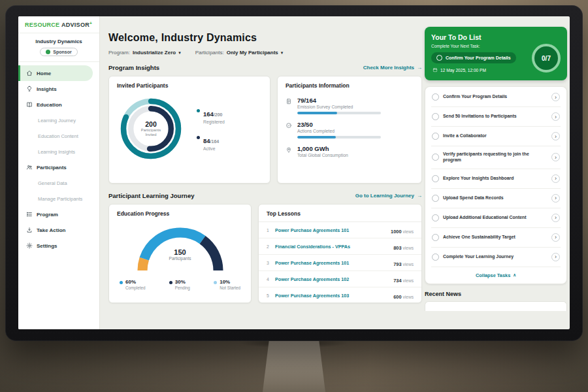  I want to click on task-label: Invite a Collaborator, so click(495, 136).